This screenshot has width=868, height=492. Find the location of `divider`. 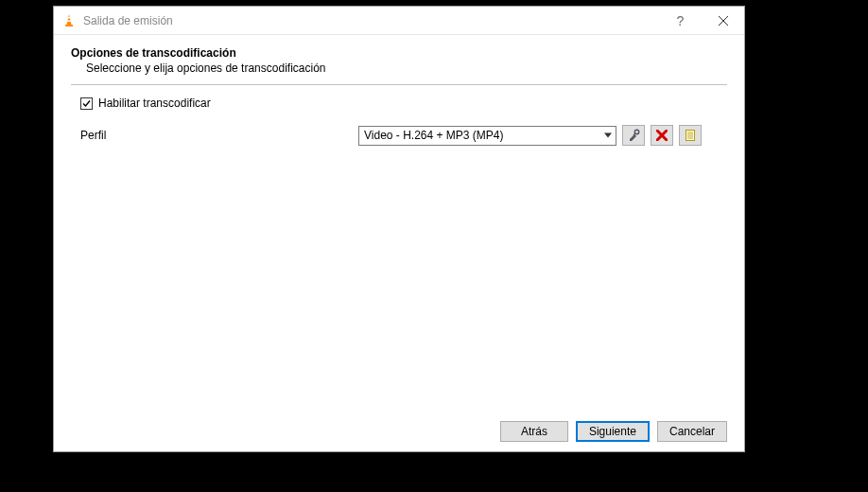

divider is located at coordinates (399, 85).